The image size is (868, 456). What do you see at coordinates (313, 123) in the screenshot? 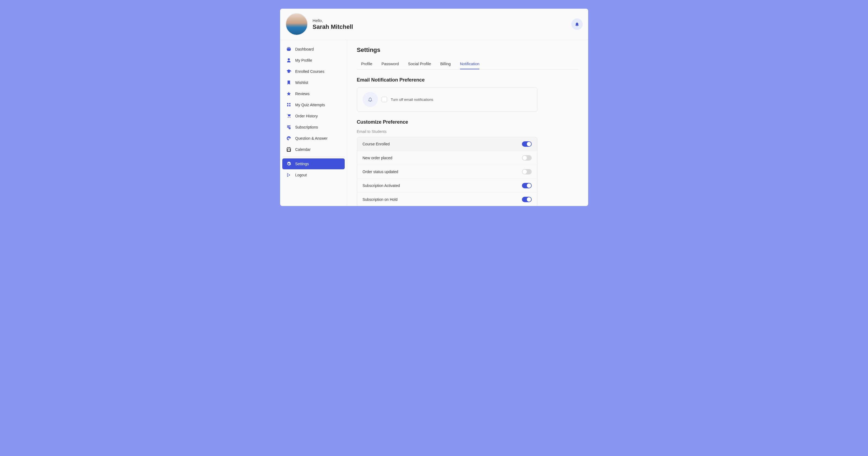
I see `sidebar: Dashboard My Profile Enrolled Courses Wi…` at bounding box center [313, 123].